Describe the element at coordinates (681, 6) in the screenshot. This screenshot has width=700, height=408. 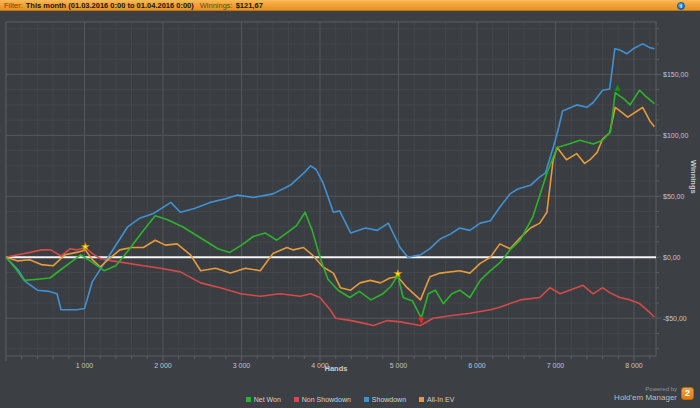
I see `info-icon: i` at that location.